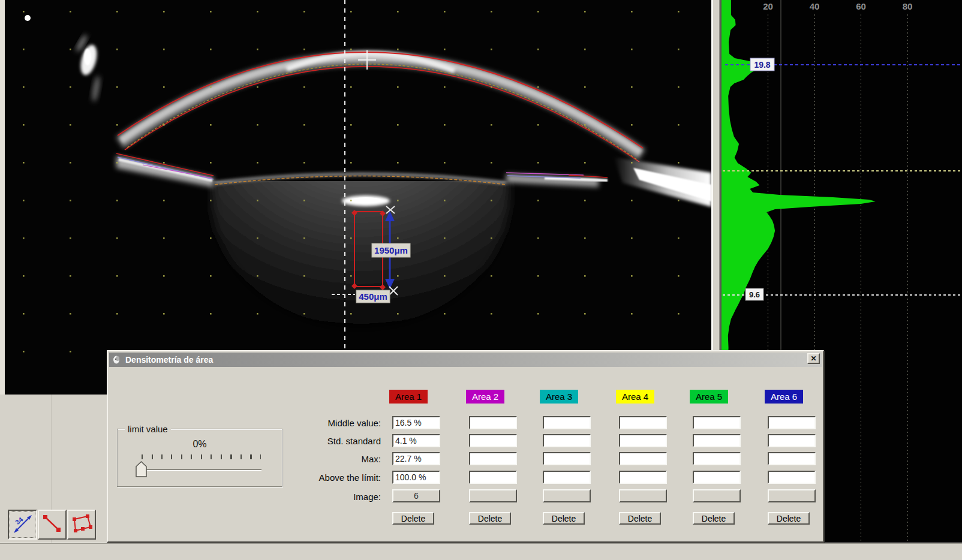  Describe the element at coordinates (148, 429) in the screenshot. I see `limit-group-label: limit value` at that location.